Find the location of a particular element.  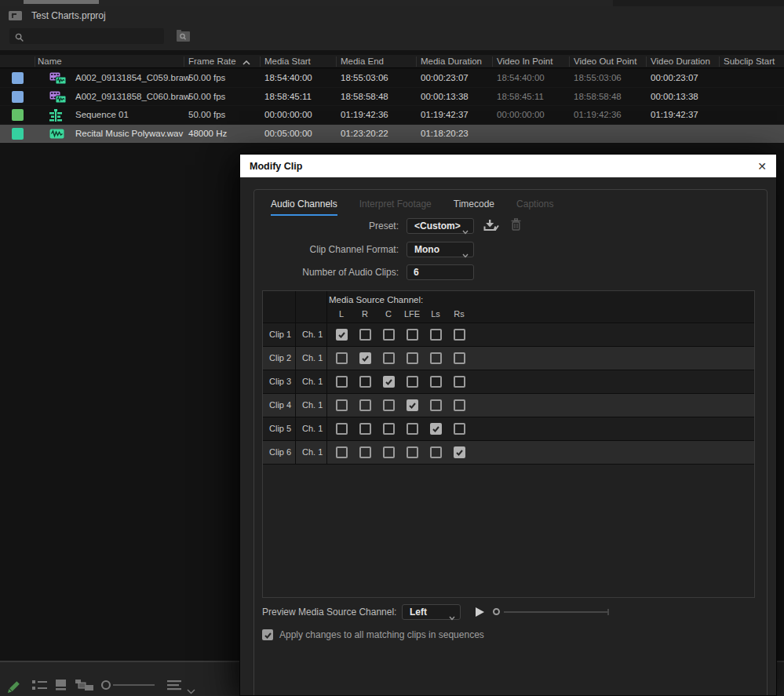

clip-channel-format-dropdown: Mono is located at coordinates (440, 250).